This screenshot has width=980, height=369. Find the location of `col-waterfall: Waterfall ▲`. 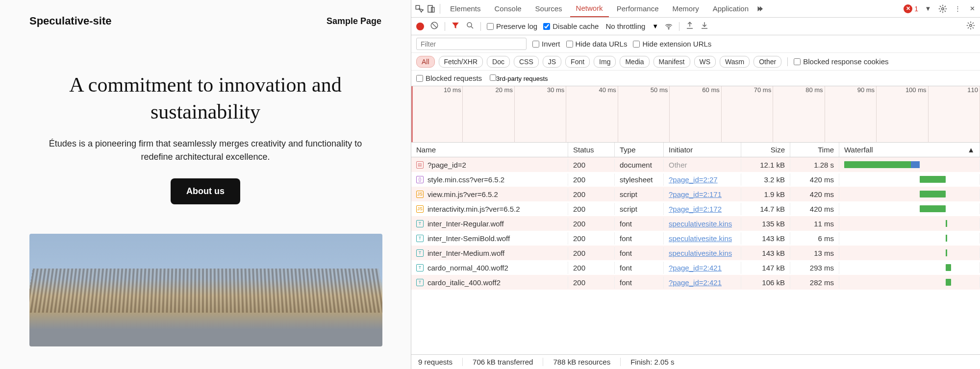

col-waterfall: Waterfall ▲ is located at coordinates (910, 150).